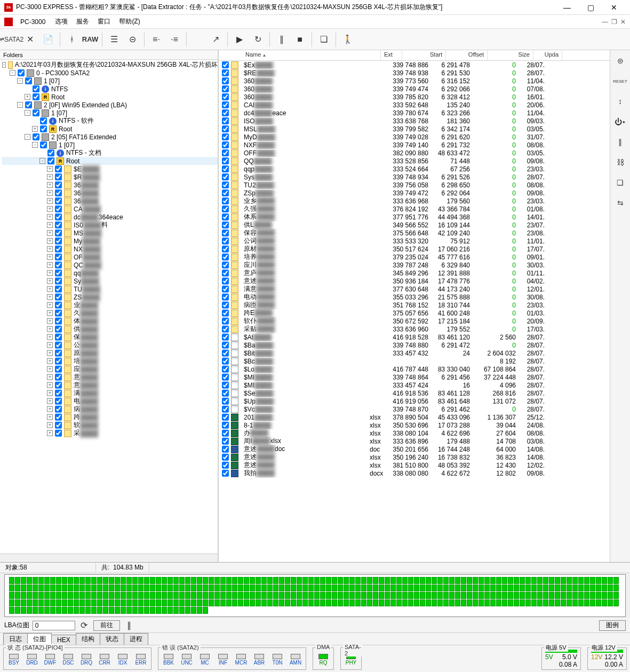  What do you see at coordinates (414, 449) in the screenshot?
I see `file-row: 意述████docdoc350 201 65616 744 24864 0001…` at bounding box center [414, 449].